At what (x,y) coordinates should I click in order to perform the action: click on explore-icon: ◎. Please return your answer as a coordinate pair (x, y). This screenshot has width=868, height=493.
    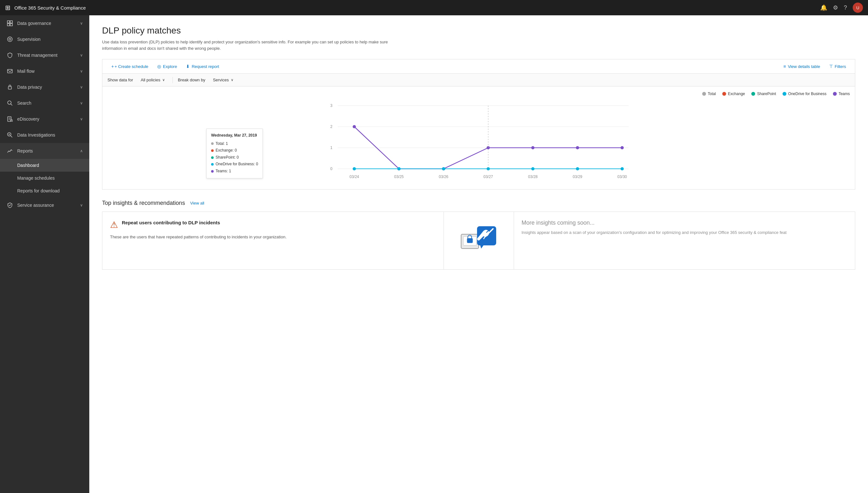
    Looking at the image, I should click on (159, 66).